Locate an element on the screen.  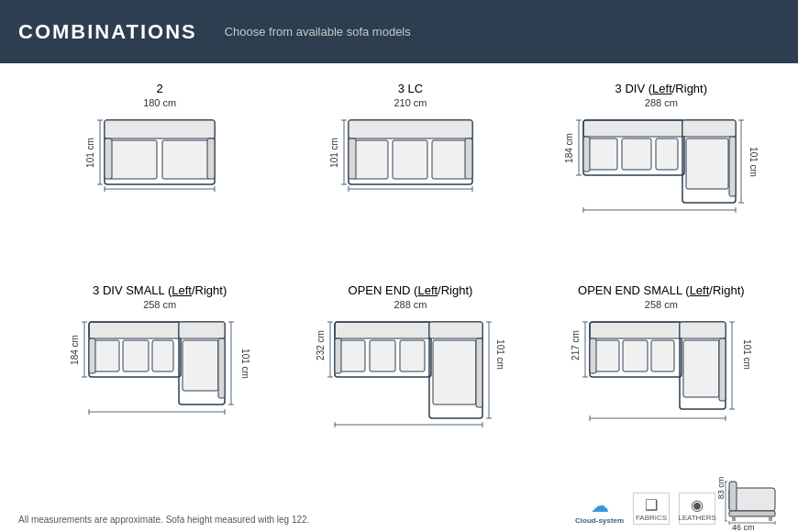
sofa-depth-label-4a: 184 cm is located at coordinates (75, 350).